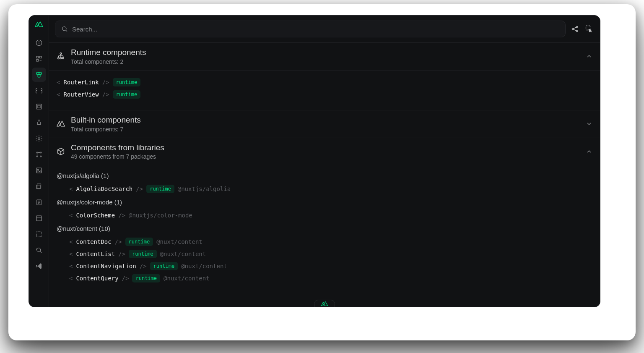 This screenshot has height=353, width=644. Describe the element at coordinates (325, 303) in the screenshot. I see `dock-toggle` at that location.